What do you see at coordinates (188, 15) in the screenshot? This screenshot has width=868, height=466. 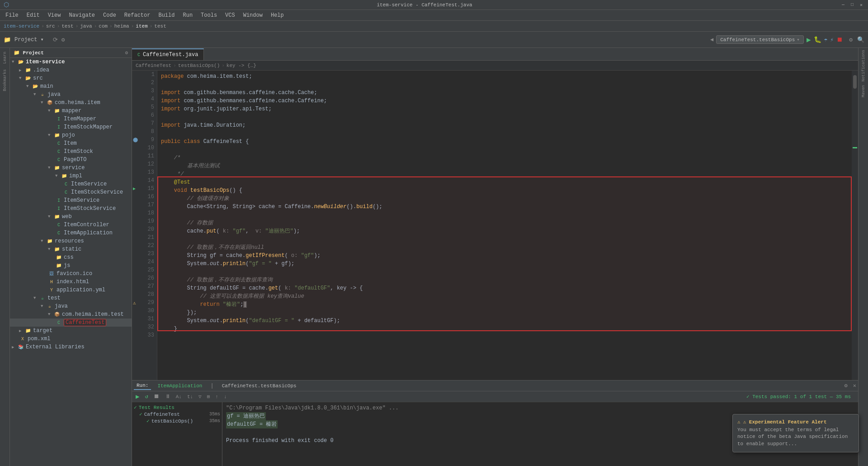 I see `menu-run: Run` at bounding box center [188, 15].